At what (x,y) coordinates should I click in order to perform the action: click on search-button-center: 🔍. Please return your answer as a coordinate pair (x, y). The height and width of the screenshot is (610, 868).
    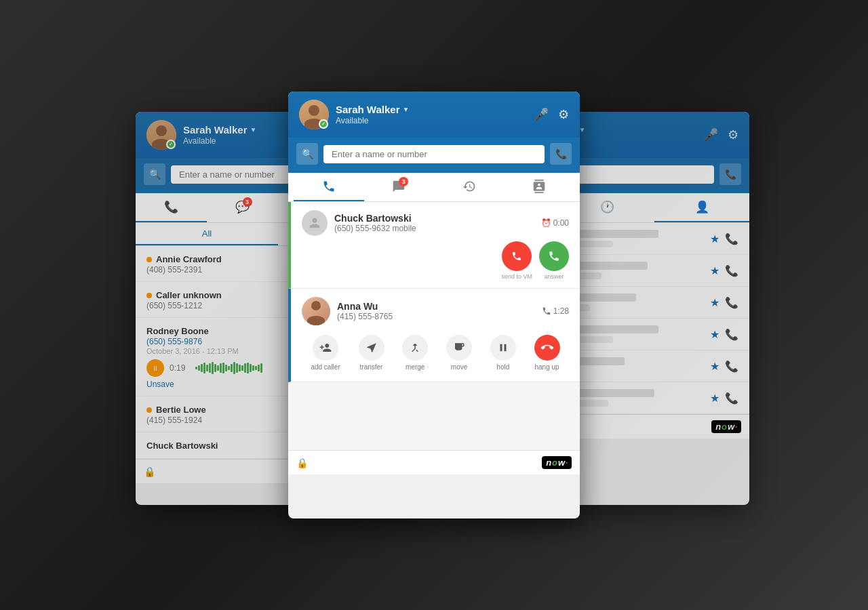
    Looking at the image, I should click on (307, 154).